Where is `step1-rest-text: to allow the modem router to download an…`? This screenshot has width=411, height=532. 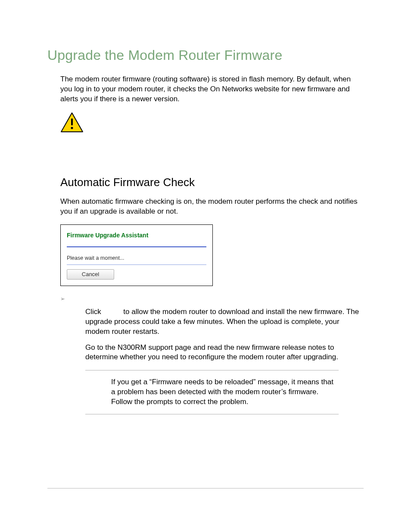
step1-rest-text: to allow the modem router to download an… is located at coordinates (222, 321).